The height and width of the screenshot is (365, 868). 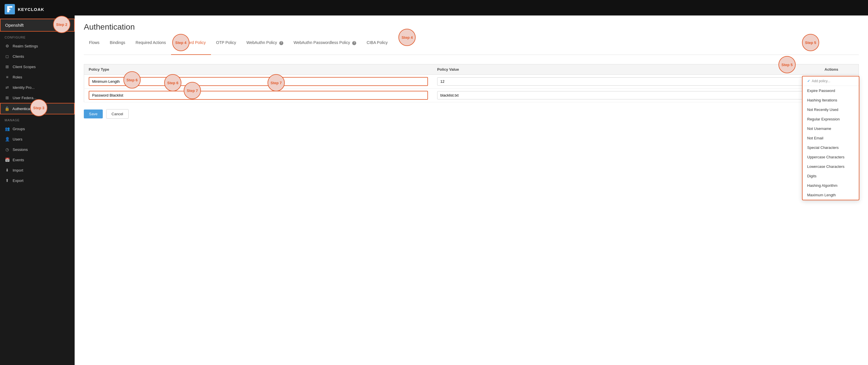 What do you see at coordinates (37, 109) in the screenshot?
I see `sidebar-item-authentication: 🔒 Authentication` at bounding box center [37, 109].